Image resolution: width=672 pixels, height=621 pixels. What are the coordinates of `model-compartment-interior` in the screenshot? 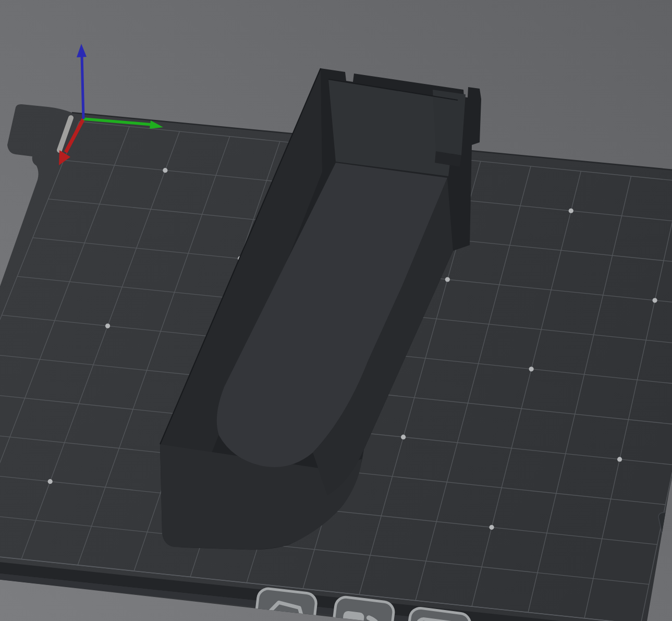 It's located at (449, 123).